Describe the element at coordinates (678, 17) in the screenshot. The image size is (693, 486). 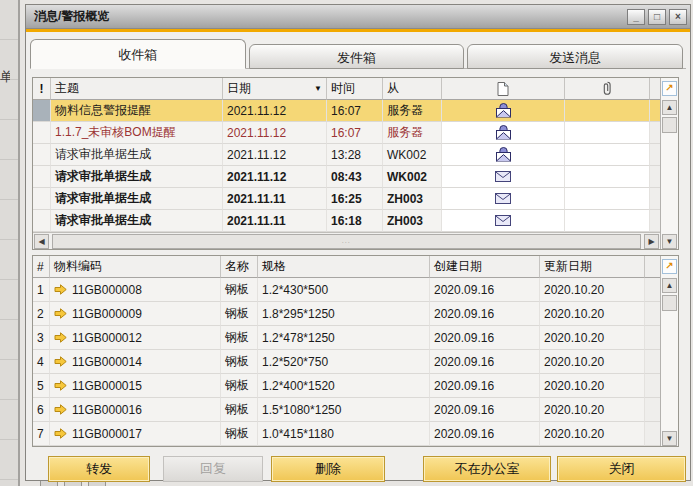
I see `close-window-button: ×` at that location.